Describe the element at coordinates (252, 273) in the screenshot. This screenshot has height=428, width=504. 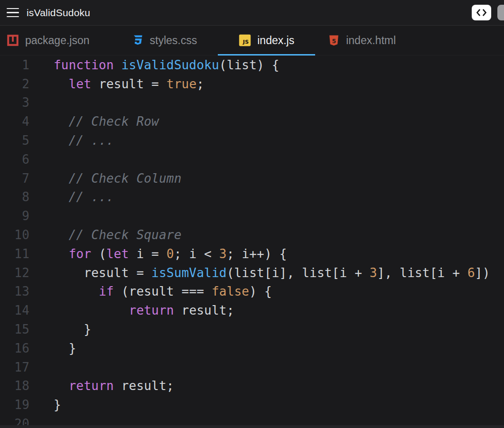
I see `code-line: 12 result = isSumValid(list[i], list[i +…` at that location.